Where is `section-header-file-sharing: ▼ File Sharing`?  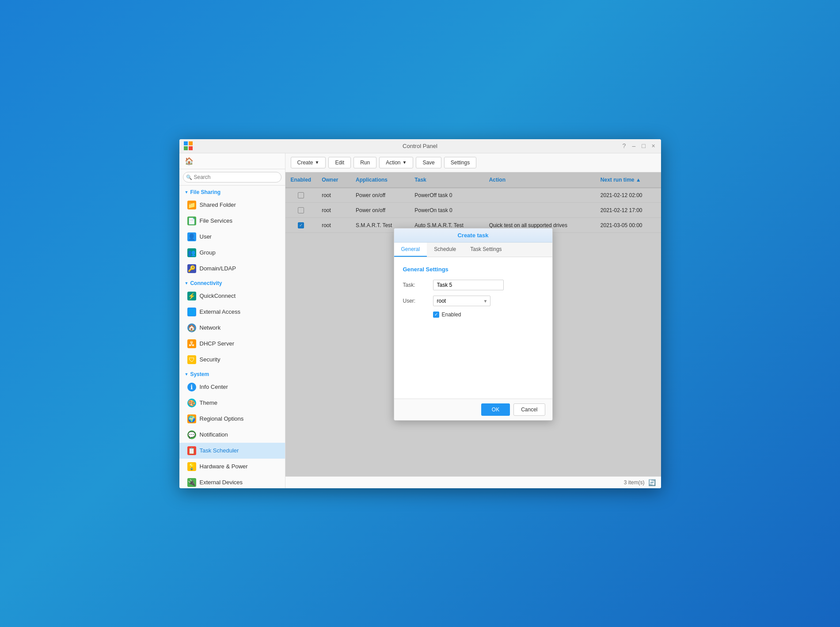 section-header-file-sharing: ▼ File Sharing is located at coordinates (232, 191).